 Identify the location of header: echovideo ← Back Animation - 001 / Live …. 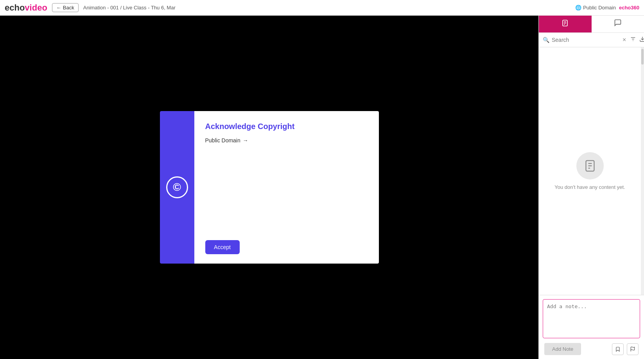
(322, 8).